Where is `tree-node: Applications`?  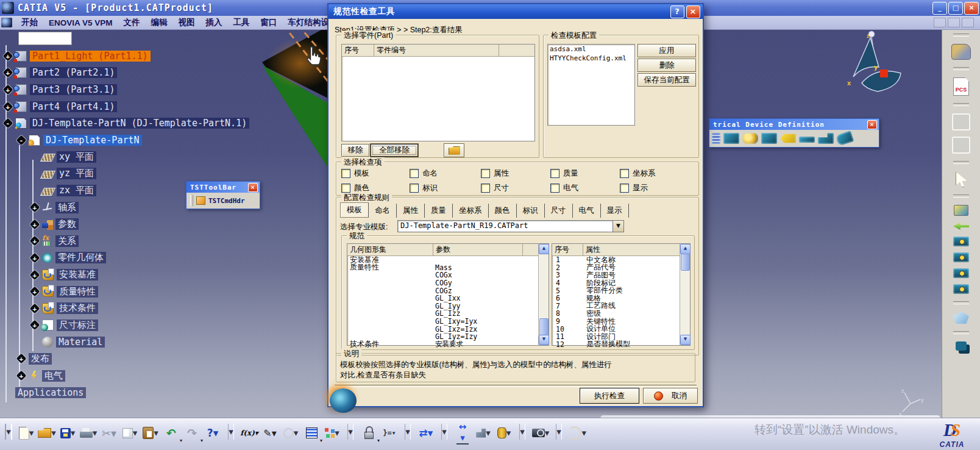
tree-node: Applications is located at coordinates (124, 393).